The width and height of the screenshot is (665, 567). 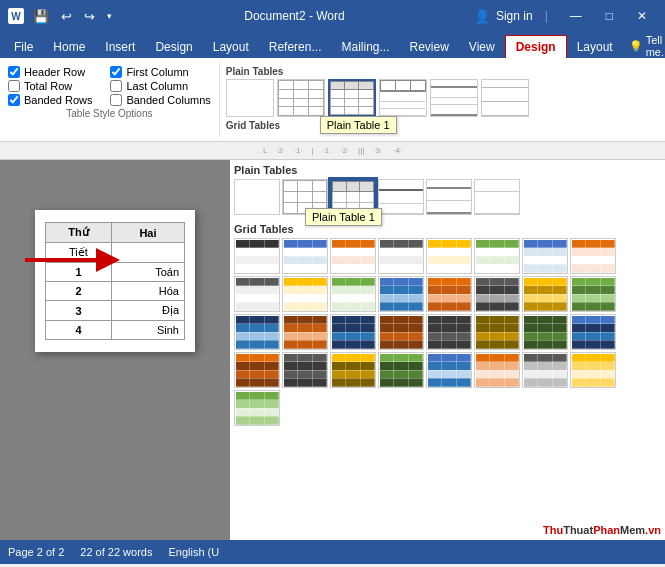 What do you see at coordinates (332, 100) in the screenshot?
I see `ribbon-content: Header Row First Column Total Row Last C…` at bounding box center [332, 100].